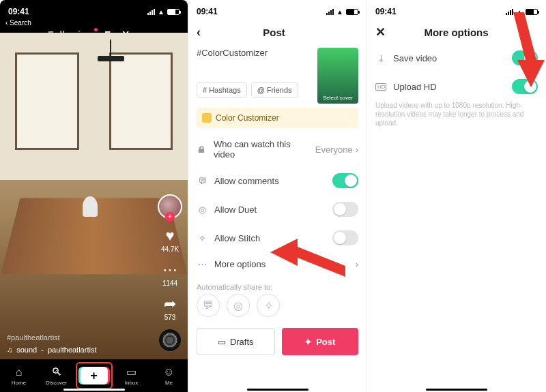 The width and height of the screenshot is (546, 392). What do you see at coordinates (131, 372) in the screenshot?
I see `inbox-icon: ▭` at bounding box center [131, 372].